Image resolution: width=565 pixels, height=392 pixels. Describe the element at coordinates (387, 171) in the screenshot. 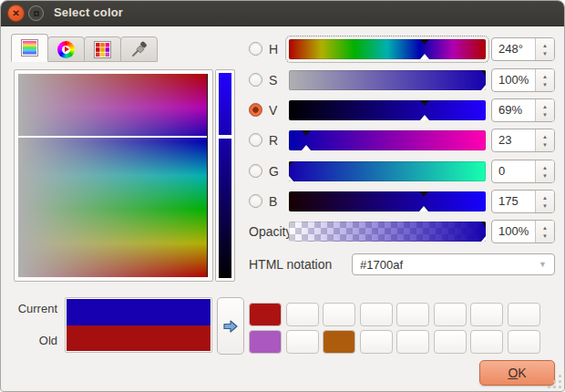

I see `green-slider` at that location.